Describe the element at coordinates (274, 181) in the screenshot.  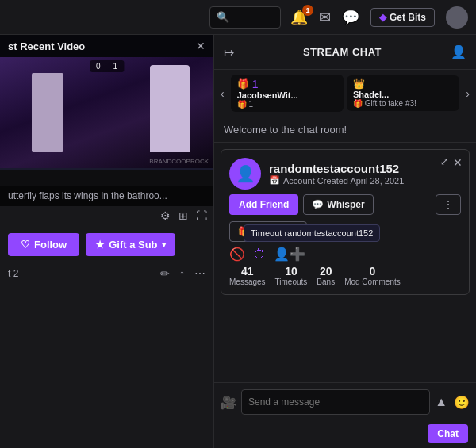
I see `calendar-icon: 📅` at that location.